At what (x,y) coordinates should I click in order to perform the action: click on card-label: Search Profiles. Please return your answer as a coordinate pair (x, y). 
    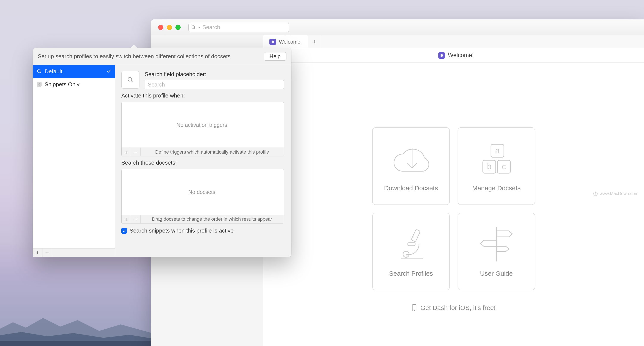
    Looking at the image, I should click on (411, 274).